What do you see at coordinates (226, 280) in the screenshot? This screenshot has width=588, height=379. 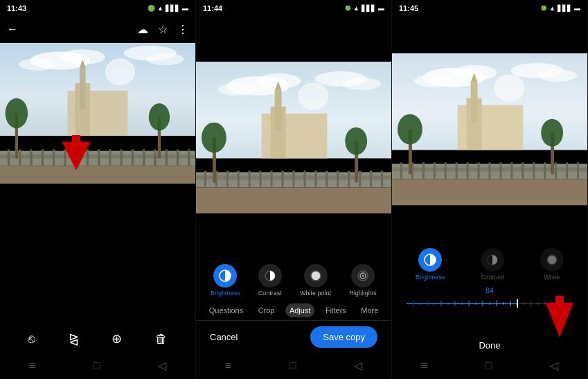 I see `tool-brightness-2: Brightness` at bounding box center [226, 280].